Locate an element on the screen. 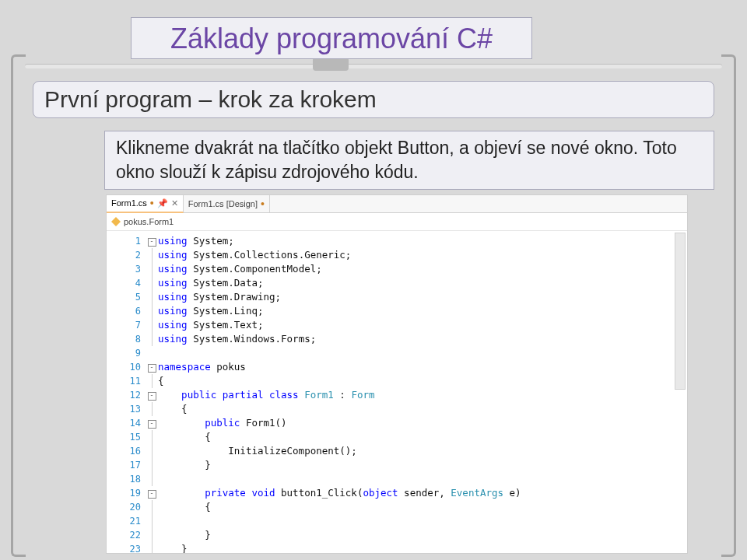 Image resolution: width=747 pixels, height=560 pixels. pin-icon: 📌 is located at coordinates (163, 204).